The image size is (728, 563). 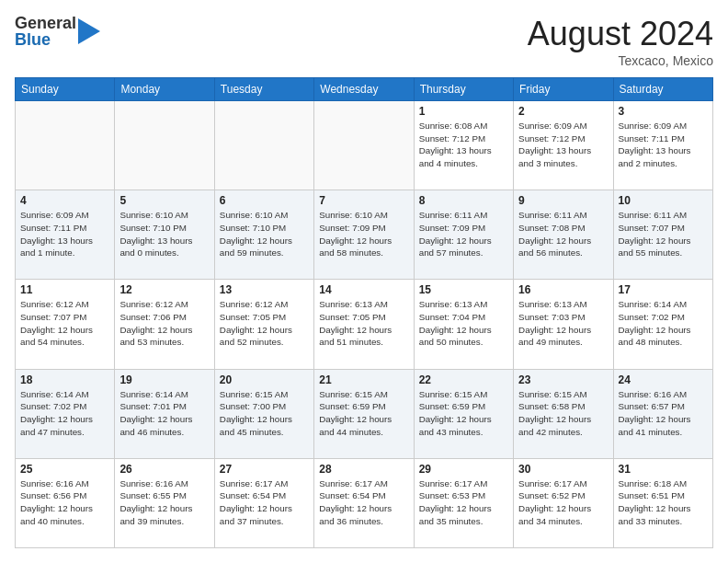 What do you see at coordinates (165, 502) in the screenshot?
I see `table-row: 26Sunrise: 6:16 AM Sunset: 6:55 PM Dayli…` at bounding box center [165, 502].